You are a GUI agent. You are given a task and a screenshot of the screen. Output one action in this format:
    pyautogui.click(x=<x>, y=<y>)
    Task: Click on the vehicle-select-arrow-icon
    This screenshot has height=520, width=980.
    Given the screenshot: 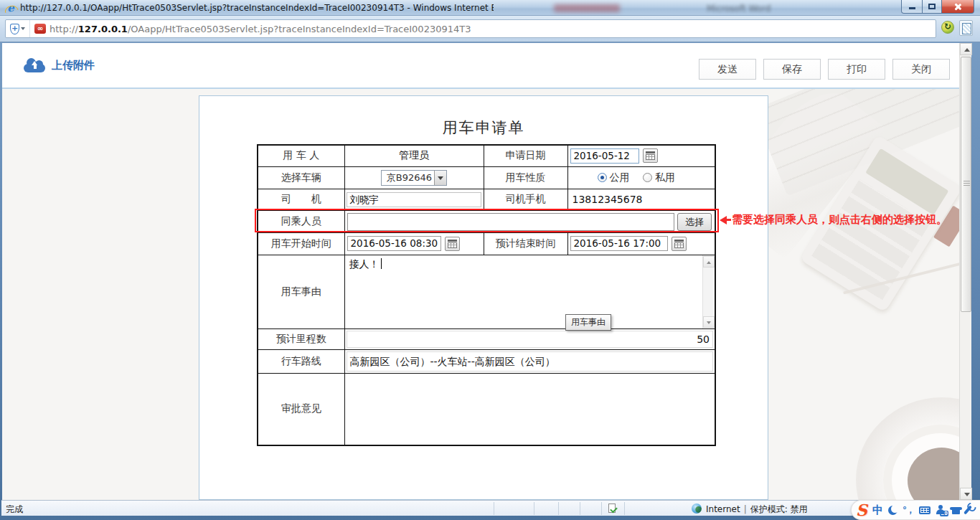 What is the action you would take?
    pyautogui.click(x=440, y=178)
    